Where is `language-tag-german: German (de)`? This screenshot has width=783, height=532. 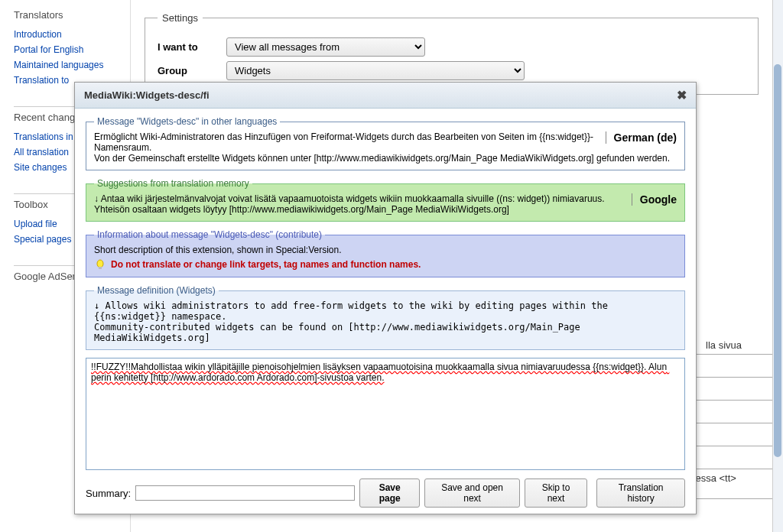
language-tag-german: German (de) is located at coordinates (641, 138).